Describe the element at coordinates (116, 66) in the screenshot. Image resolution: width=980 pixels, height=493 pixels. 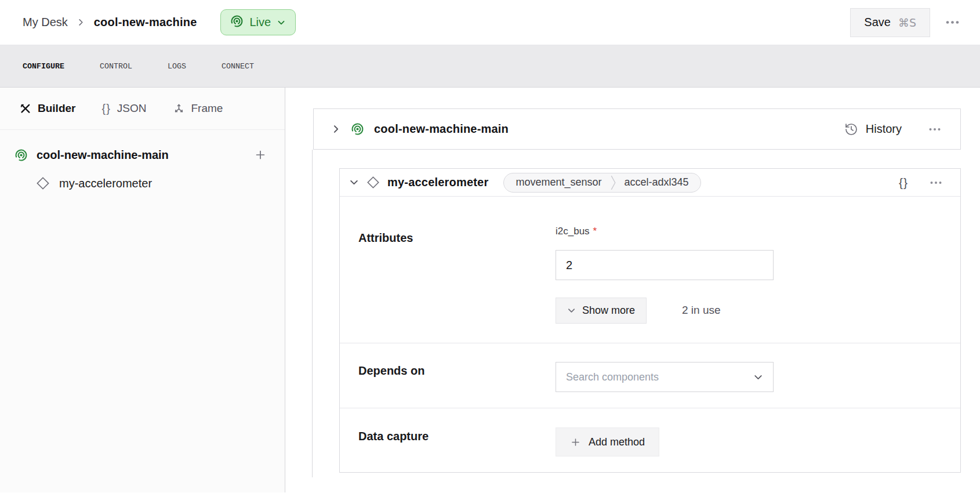
I see `tab-control: CONTROL` at that location.